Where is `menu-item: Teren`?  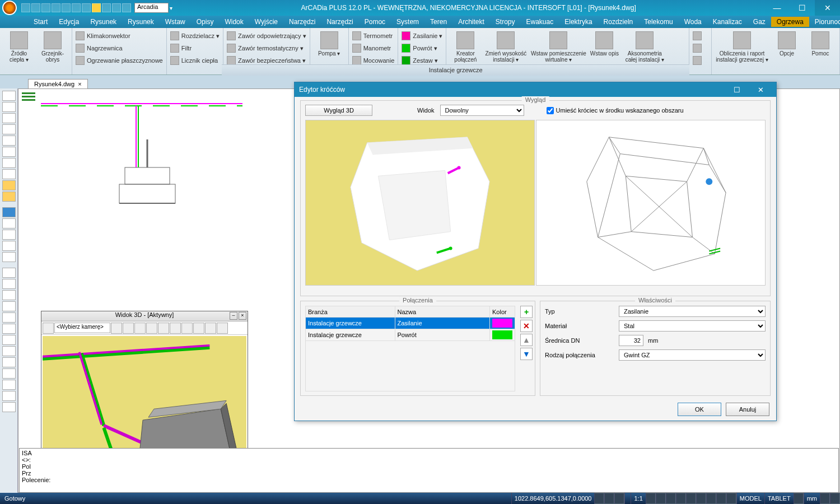
menu-item: Teren is located at coordinates (438, 22).